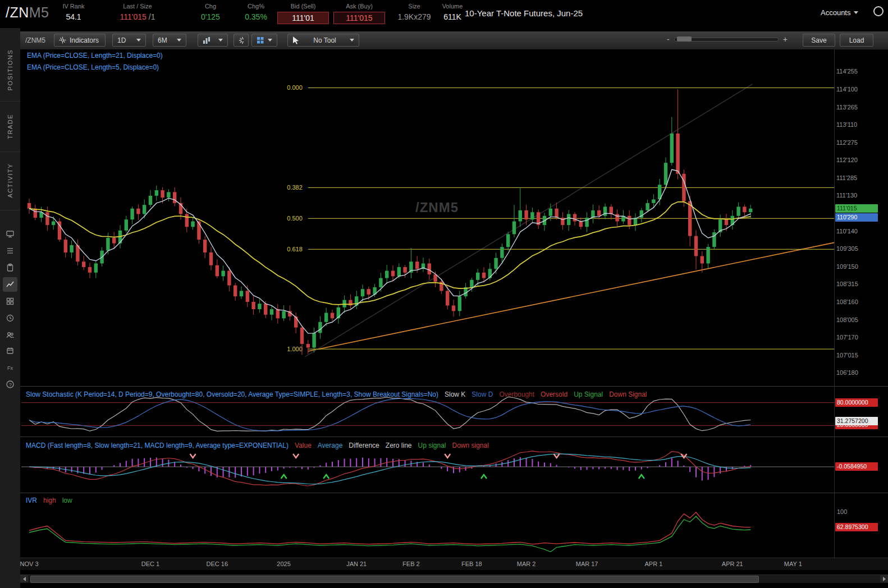  Describe the element at coordinates (847, 89) in the screenshot. I see `price-tick: 114'100` at that location.